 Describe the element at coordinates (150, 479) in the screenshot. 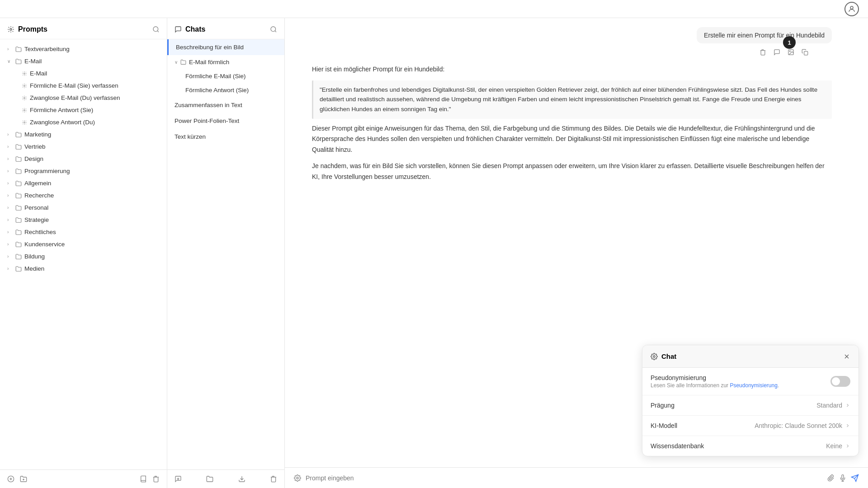

I see `prompts-footer-right` at that location.